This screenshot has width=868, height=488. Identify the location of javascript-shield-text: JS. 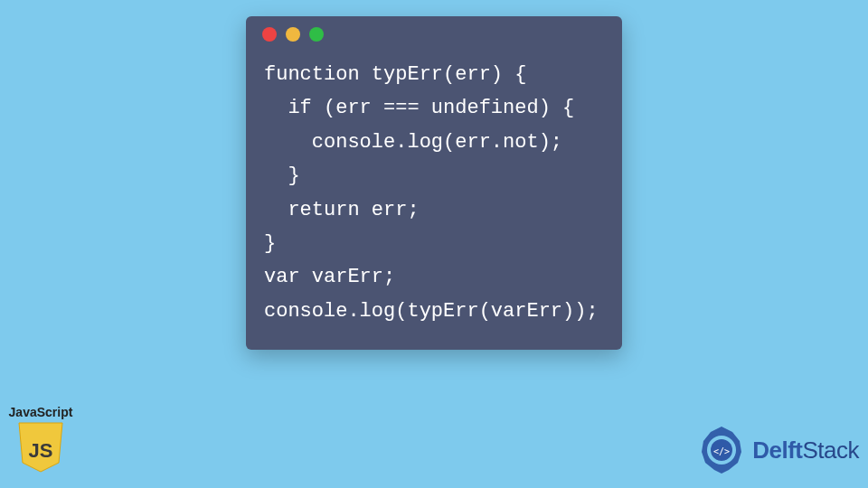
(42, 450).